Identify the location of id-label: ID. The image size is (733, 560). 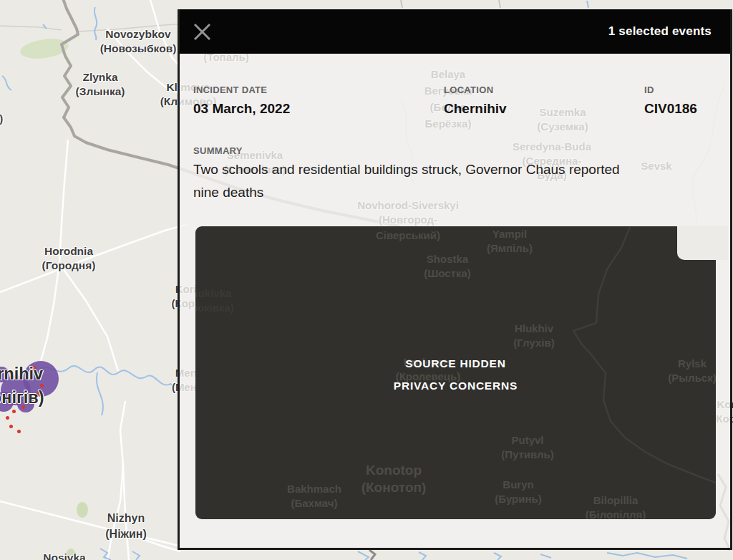
(649, 90).